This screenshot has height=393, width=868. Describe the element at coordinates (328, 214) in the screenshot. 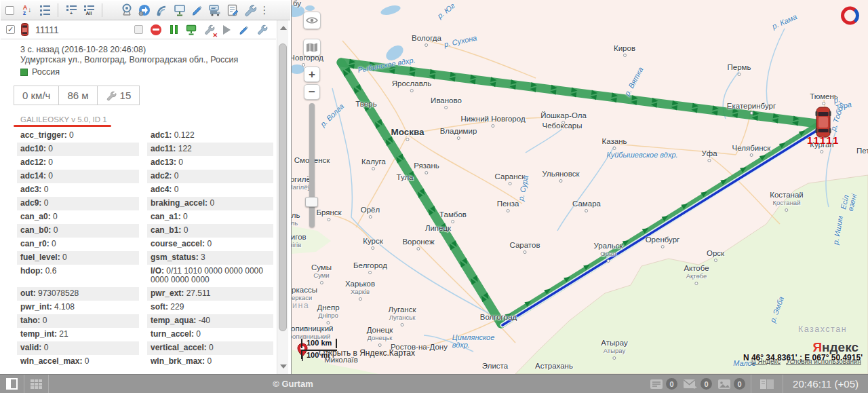

I see `map-city-label: Брянск` at that location.